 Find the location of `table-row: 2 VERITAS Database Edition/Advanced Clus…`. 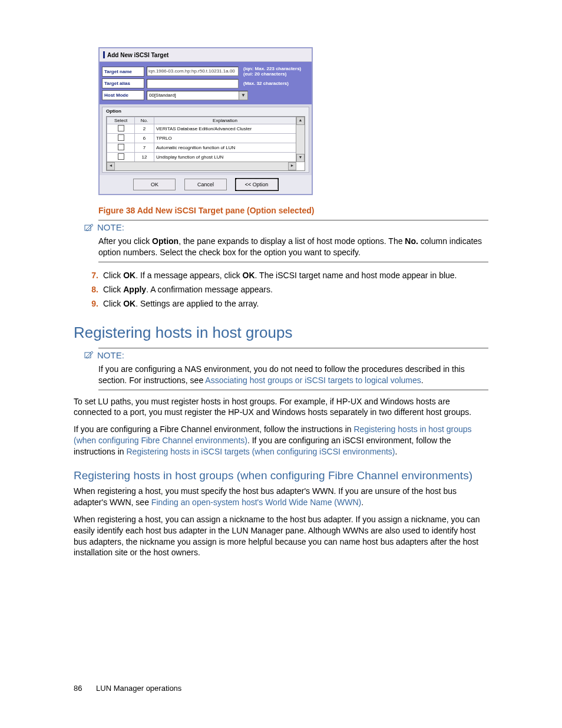

table-row: 2 VERITAS Database Edition/Advanced Clus… is located at coordinates (201, 129).